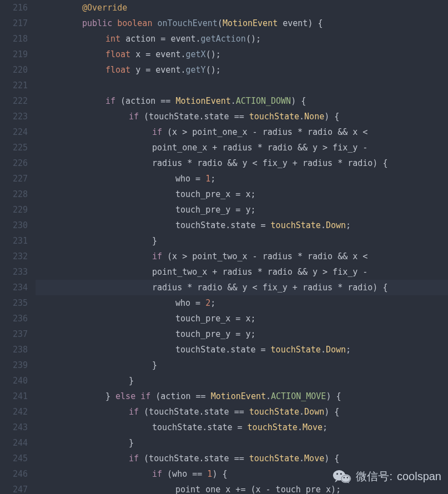 The height and width of the screenshot is (494, 448). I want to click on line-number: 245, so click(16, 458).